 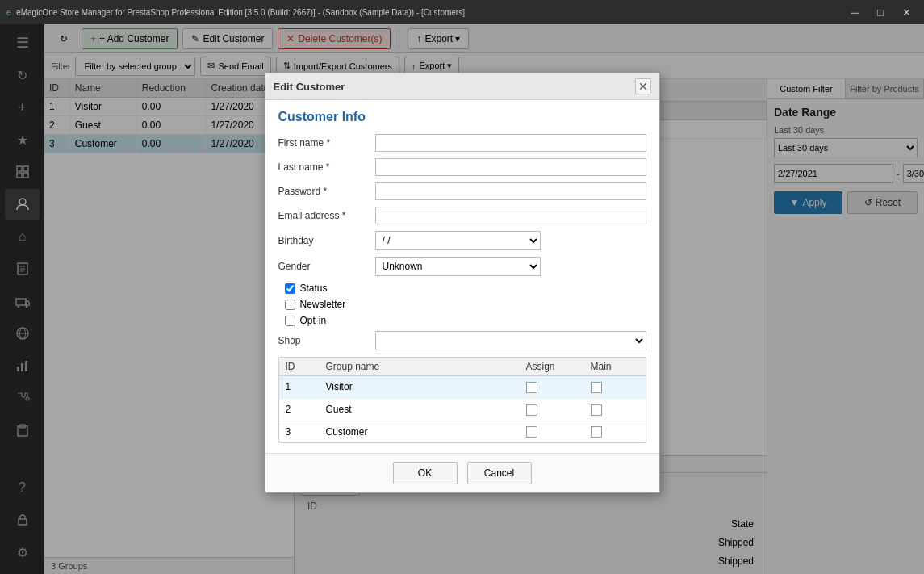 I want to click on first-name-input, so click(x=511, y=143).